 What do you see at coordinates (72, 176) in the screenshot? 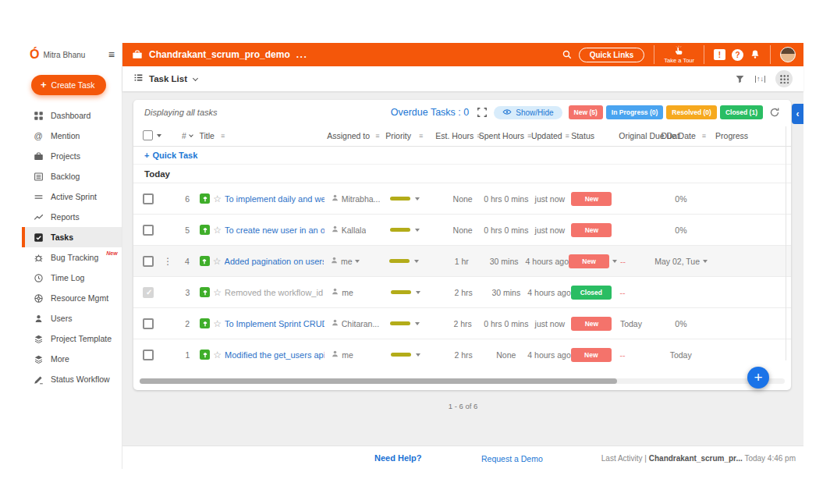
I see `sidebar-item-backlog: Backlog` at bounding box center [72, 176].